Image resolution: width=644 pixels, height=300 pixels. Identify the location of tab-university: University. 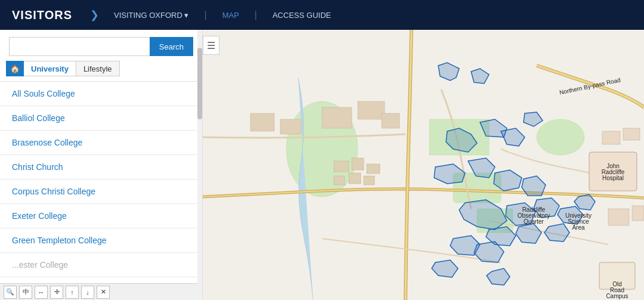
(50, 69).